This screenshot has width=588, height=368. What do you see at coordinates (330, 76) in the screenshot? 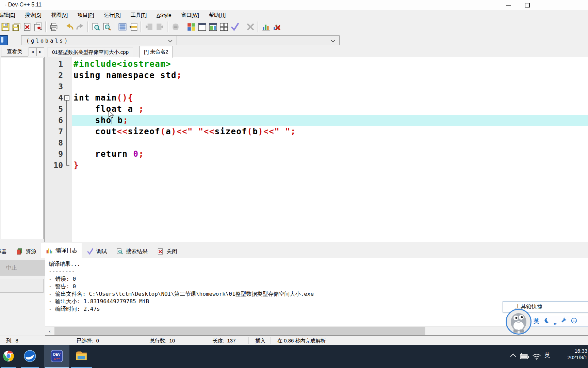
I see `code-line-2: using namespace std;` at bounding box center [330, 76].